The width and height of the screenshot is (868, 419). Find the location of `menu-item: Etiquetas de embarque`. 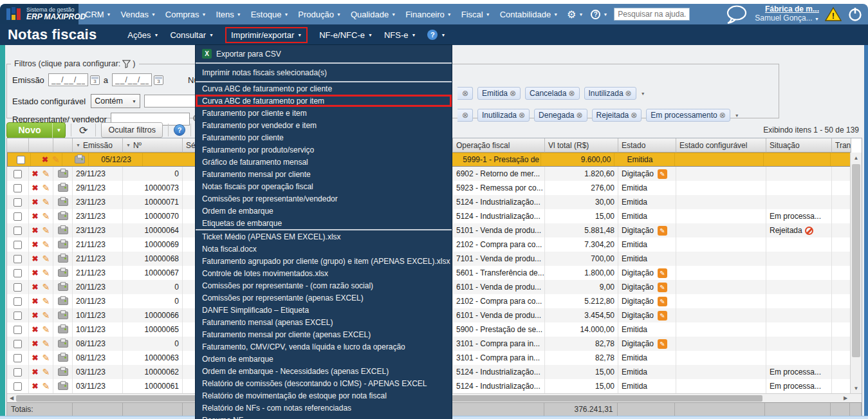

menu-item: Etiquetas de embarque is located at coordinates (324, 223).